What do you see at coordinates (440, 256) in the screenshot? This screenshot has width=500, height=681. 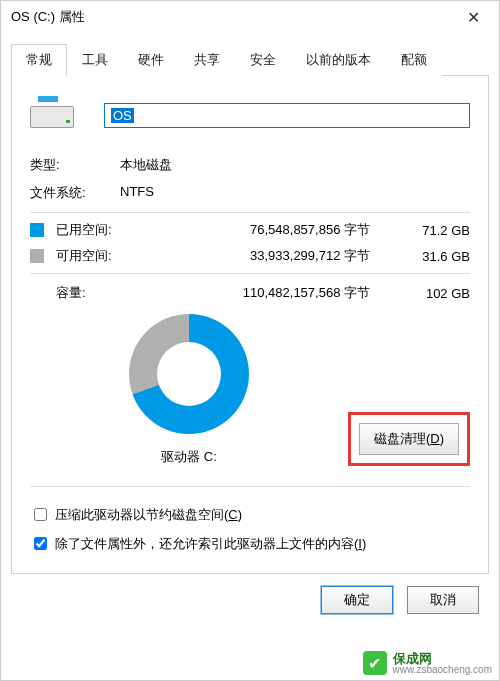 I see `free-human: 31.6 GB` at bounding box center [440, 256].